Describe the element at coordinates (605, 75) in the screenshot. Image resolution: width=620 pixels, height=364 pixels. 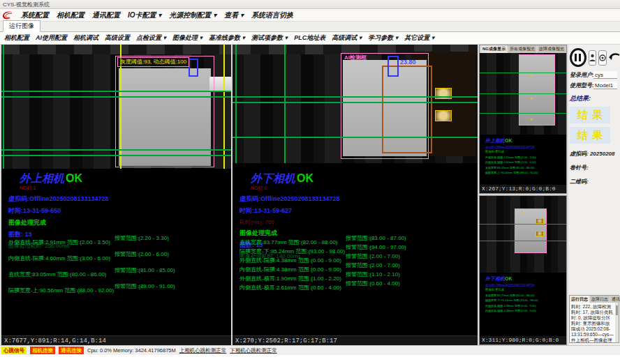
I see `login-user-value: cys` at that location.